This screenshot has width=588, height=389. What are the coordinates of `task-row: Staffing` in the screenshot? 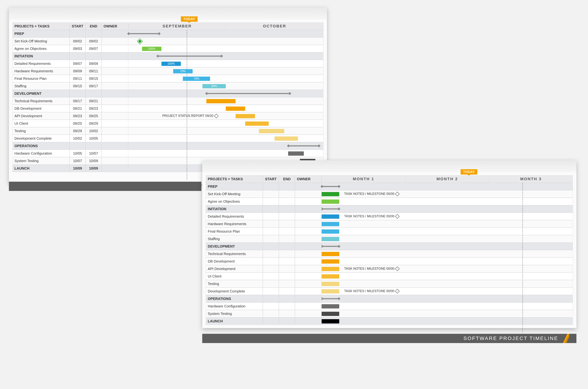 It's located at (389, 239).